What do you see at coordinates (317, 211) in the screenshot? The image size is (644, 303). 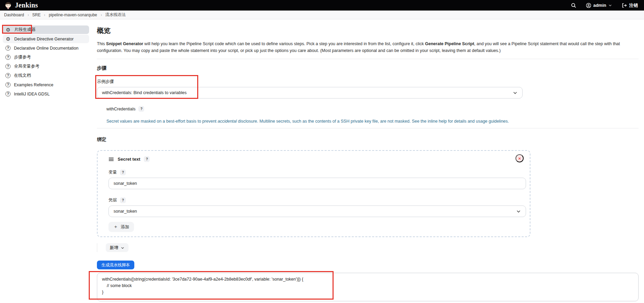 I see `credential-select: sonar_token` at bounding box center [317, 211].